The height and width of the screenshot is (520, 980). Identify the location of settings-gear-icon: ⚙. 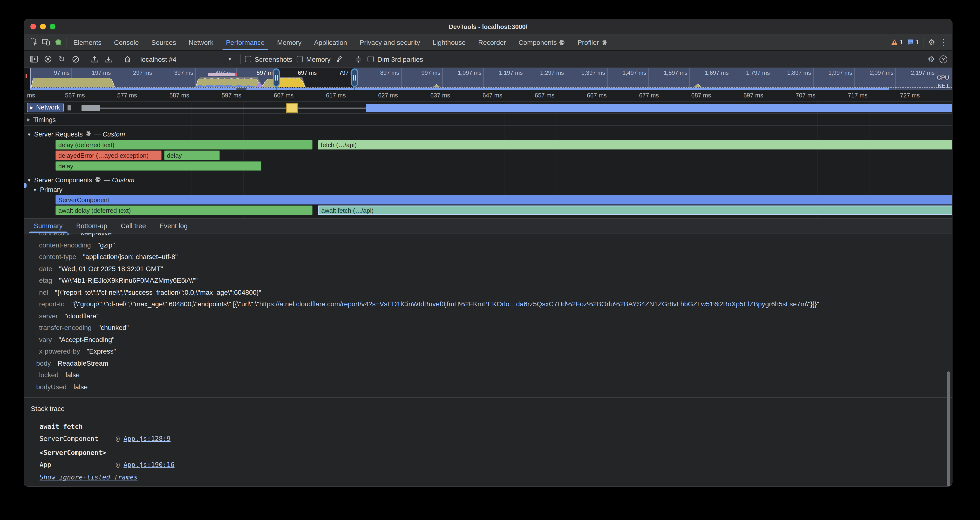
(932, 42).